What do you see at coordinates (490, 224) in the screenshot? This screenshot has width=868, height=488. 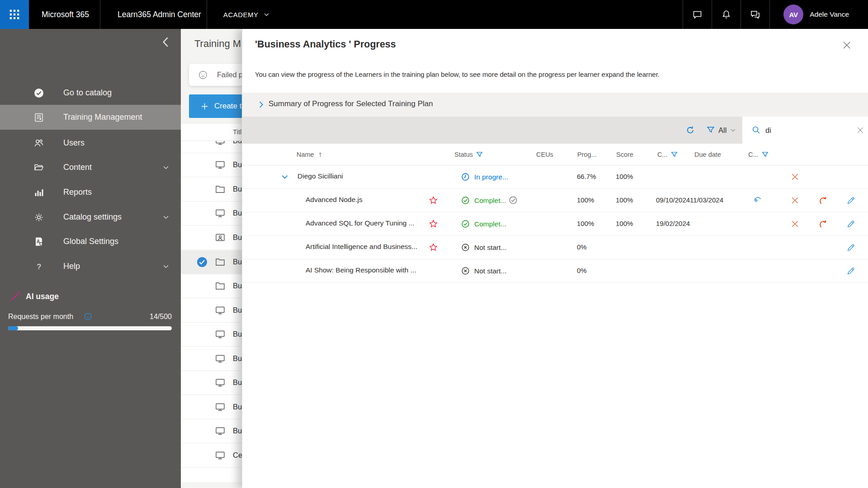 I see `status-label: Complet...` at bounding box center [490, 224].